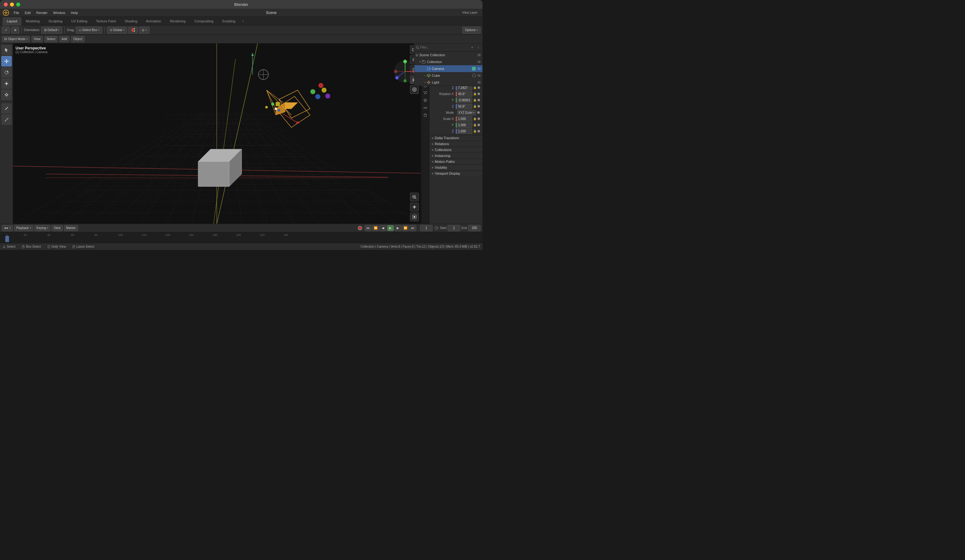 The width and height of the screenshot is (965, 560). I want to click on tab-texture-paint: Texture Paint, so click(106, 21).